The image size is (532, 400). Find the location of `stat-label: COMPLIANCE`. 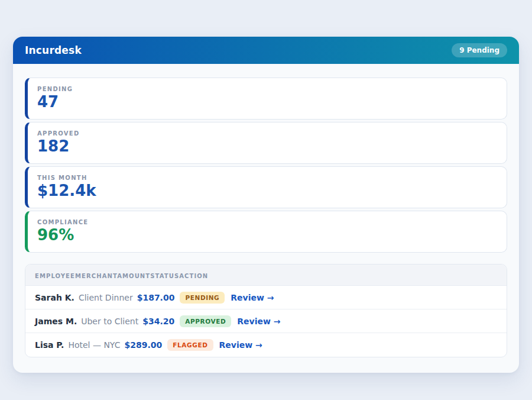

stat-label: COMPLIANCE is located at coordinates (267, 222).